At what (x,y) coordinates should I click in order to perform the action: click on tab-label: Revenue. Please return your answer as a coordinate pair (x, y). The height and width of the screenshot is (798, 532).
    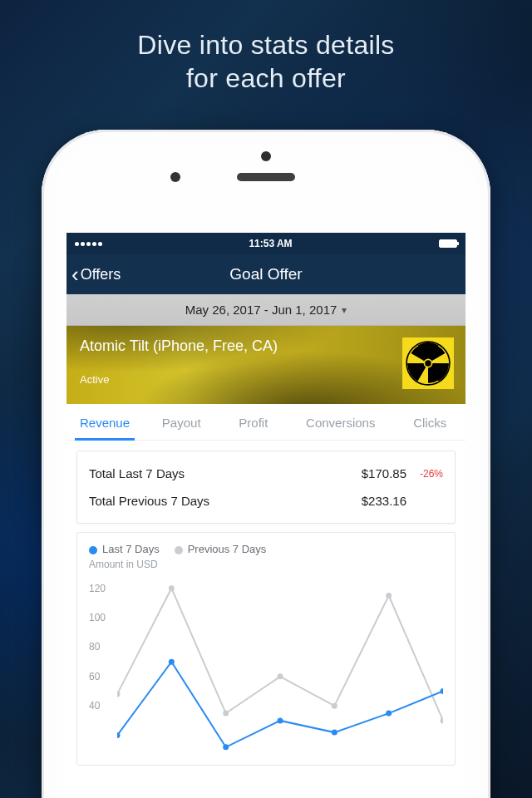
    Looking at the image, I should click on (105, 422).